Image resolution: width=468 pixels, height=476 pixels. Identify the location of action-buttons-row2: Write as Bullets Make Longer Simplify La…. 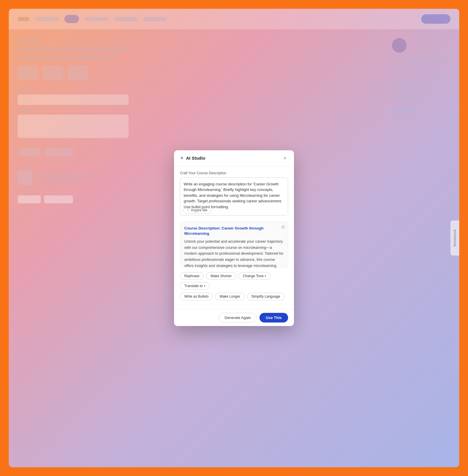
(234, 296).